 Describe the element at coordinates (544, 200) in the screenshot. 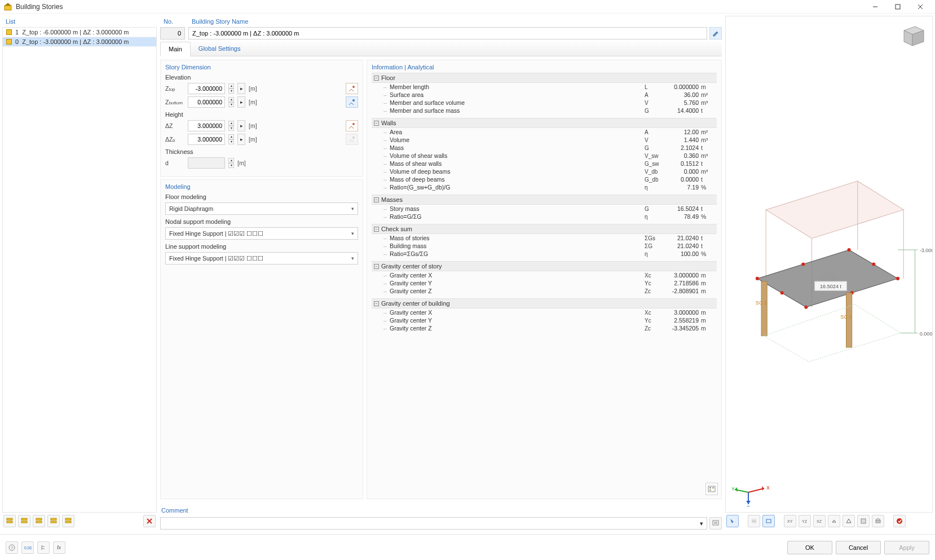

I see `info-group-header: −Masses` at that location.